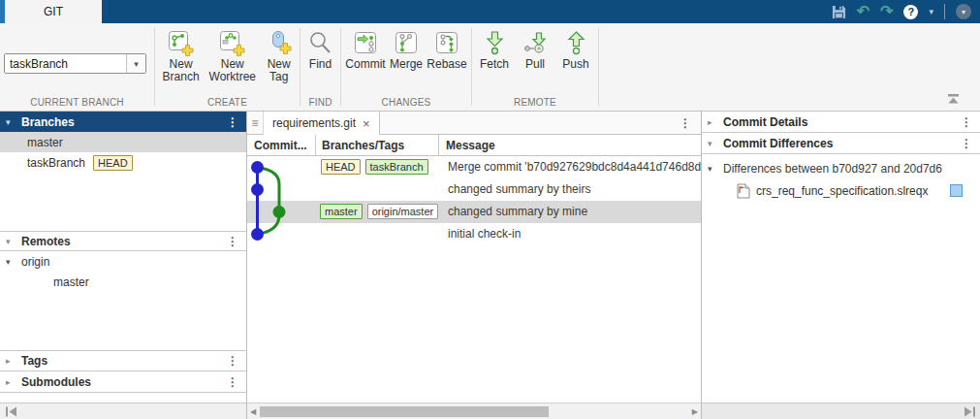 This screenshot has width=980, height=419. What do you see at coordinates (474, 411) in the screenshot?
I see `horizontal-scrollbar: ◀ ▶` at bounding box center [474, 411].